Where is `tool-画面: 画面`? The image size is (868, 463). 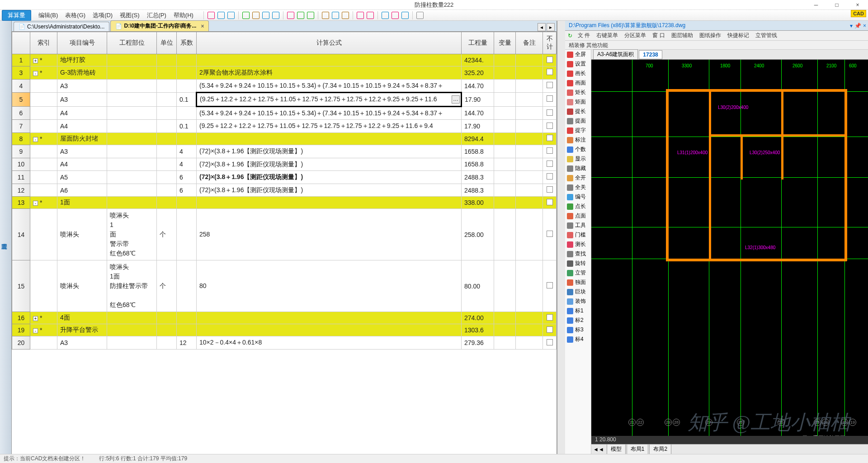 tool-画面: 画面 is located at coordinates (578, 83).